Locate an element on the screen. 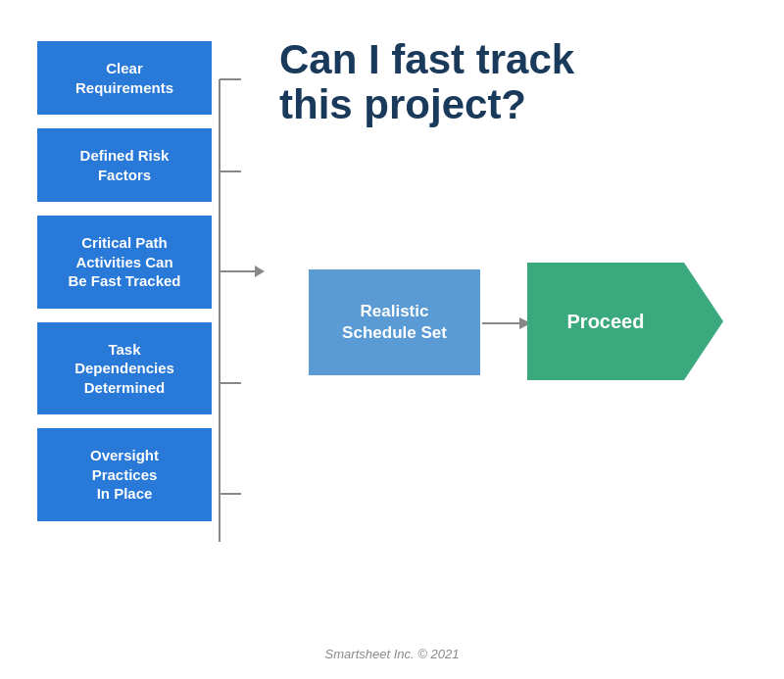 This screenshot has width=784, height=679. proceed-pentagon: Proceed is located at coordinates (625, 321).